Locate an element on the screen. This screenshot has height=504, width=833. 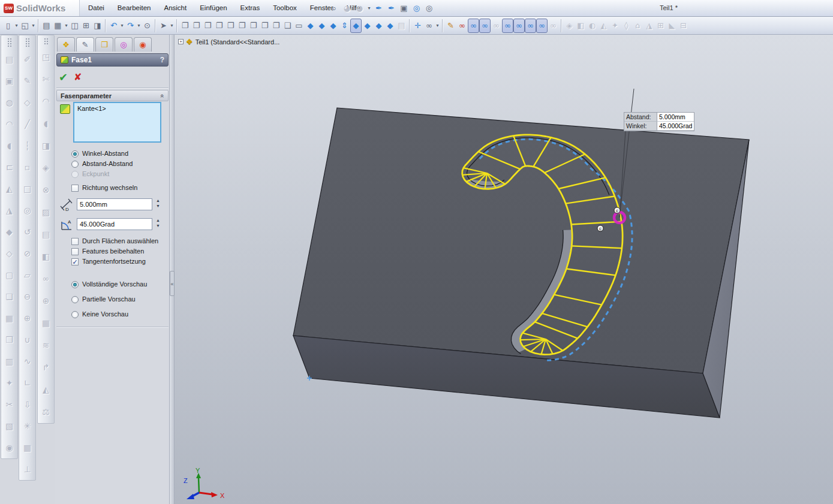
shadows-in-shaded-button: ◆ is located at coordinates (379, 26).